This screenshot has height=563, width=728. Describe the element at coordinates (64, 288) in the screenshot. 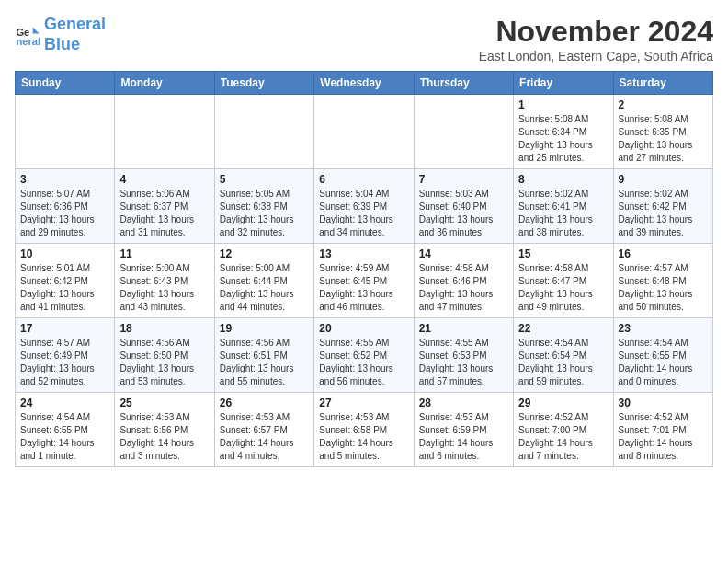

I see `day-info: Sunrise: 5:01 AM Sunset: 6:42 PM Dayligh…` at that location.